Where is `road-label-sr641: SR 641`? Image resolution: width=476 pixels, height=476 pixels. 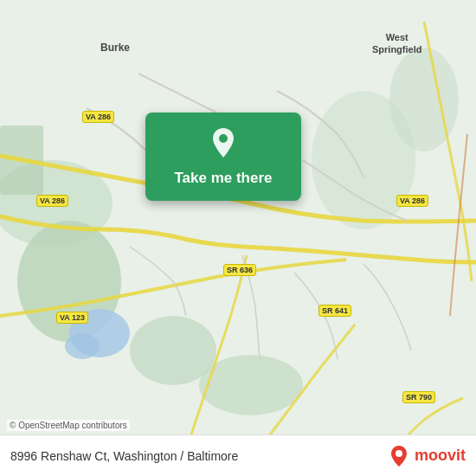
road-label-sr641: SR 641 is located at coordinates (335, 311).